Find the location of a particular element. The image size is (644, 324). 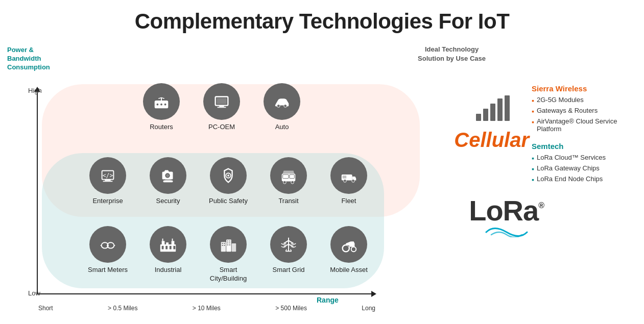

fleet-icon-circle is located at coordinates (349, 176).